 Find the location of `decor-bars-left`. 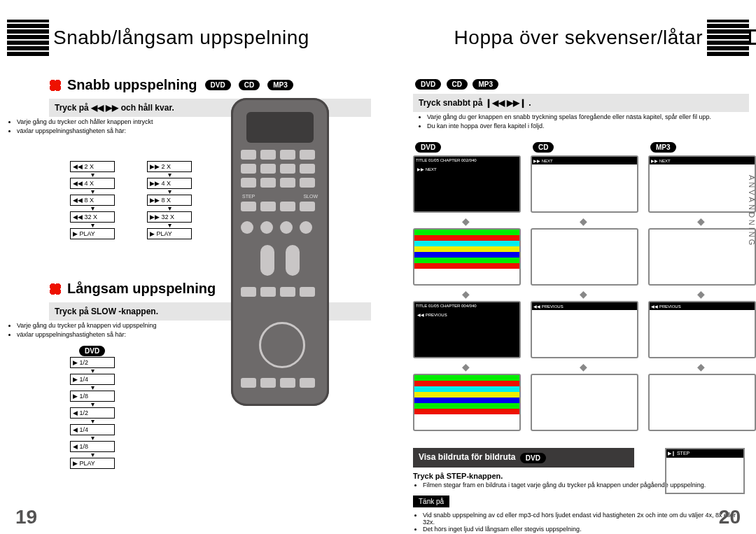

decor-bars-left is located at coordinates (28, 38).